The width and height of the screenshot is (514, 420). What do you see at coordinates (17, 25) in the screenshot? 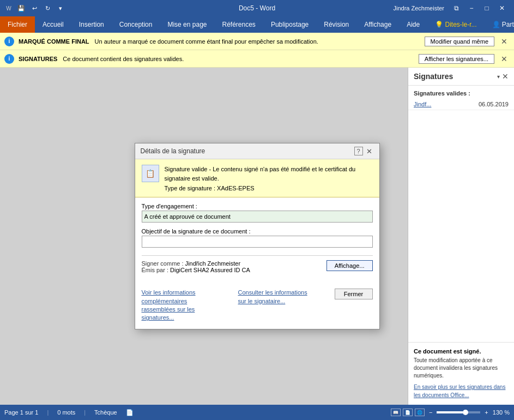
I see `tab-fichier: Fichier` at bounding box center [17, 25].